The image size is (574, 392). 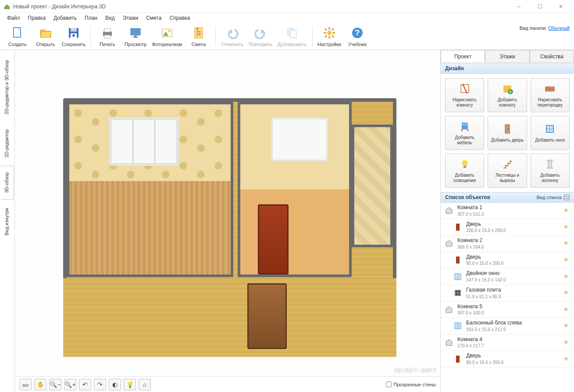 What do you see at coordinates (507, 133) in the screenshot?
I see `design-door: Добавить дверь` at bounding box center [507, 133].